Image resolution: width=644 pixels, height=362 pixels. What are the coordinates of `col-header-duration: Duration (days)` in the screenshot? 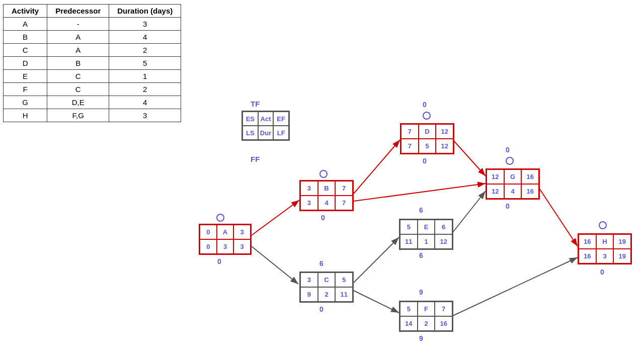 It's located at (145, 11).